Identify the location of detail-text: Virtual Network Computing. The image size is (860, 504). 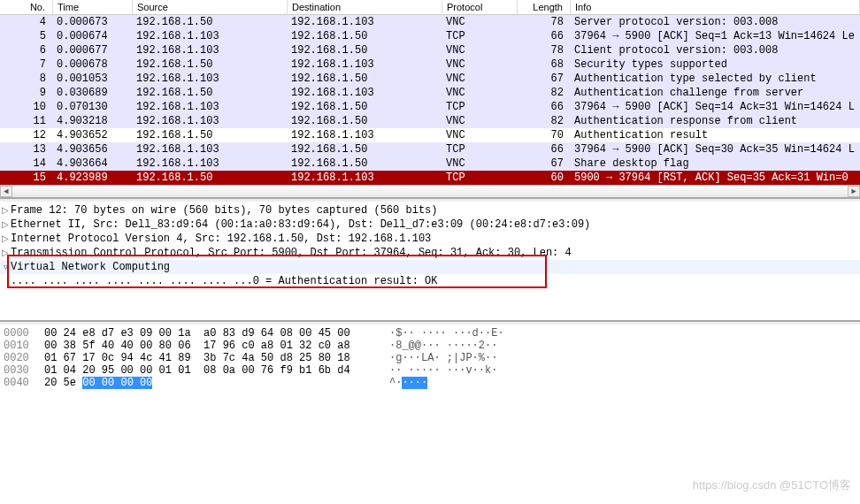
(90, 267).